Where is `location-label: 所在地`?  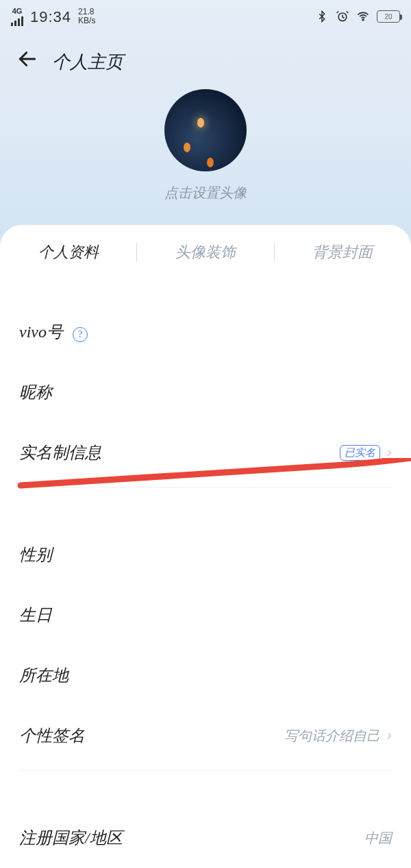
location-label: 所在地 is located at coordinates (44, 675).